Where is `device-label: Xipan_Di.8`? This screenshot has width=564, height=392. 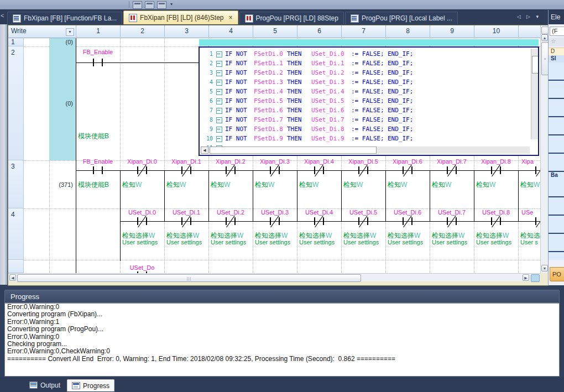
device-label: Xipan_Di.8 is located at coordinates (496, 161).